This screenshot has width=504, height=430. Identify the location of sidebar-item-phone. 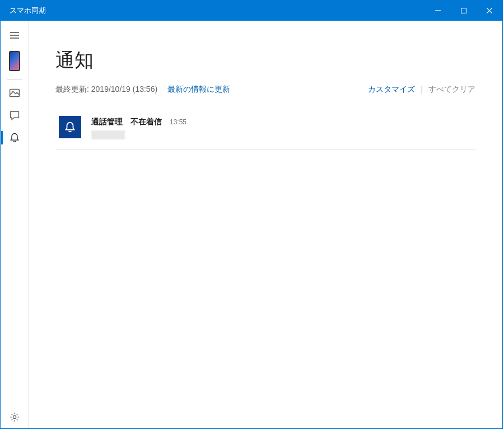
(15, 61).